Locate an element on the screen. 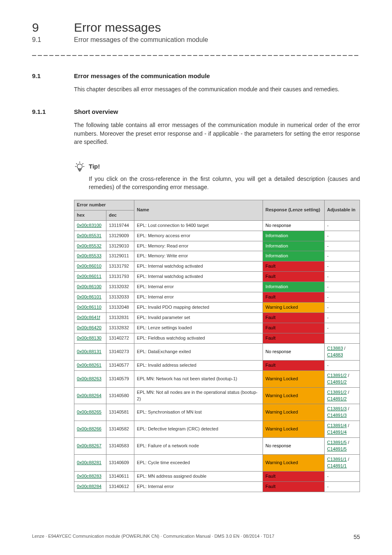 The image size is (392, 555). cell-name: EPL: Defective telegram (CRC) detected is located at coordinates (199, 429).